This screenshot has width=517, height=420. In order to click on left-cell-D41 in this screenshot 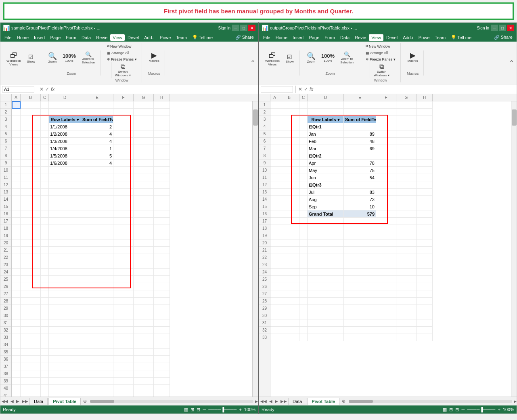, I will do `click(65, 394)`.